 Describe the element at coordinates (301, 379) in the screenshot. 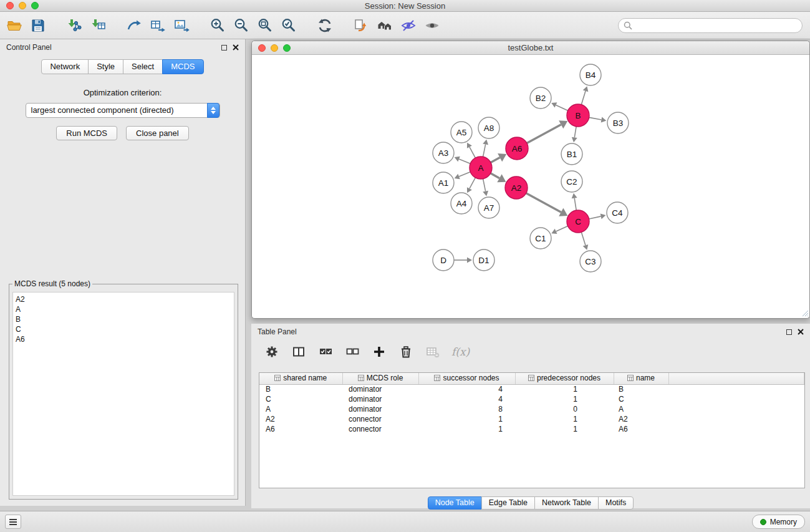

I see `column-header-shared-name: shared name` at that location.